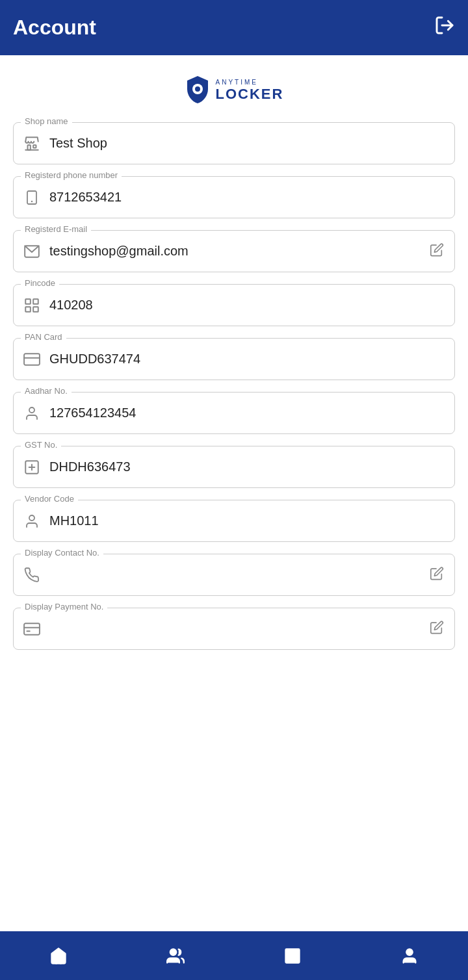  I want to click on field-gst: GST No. DHDH636473, so click(234, 467).